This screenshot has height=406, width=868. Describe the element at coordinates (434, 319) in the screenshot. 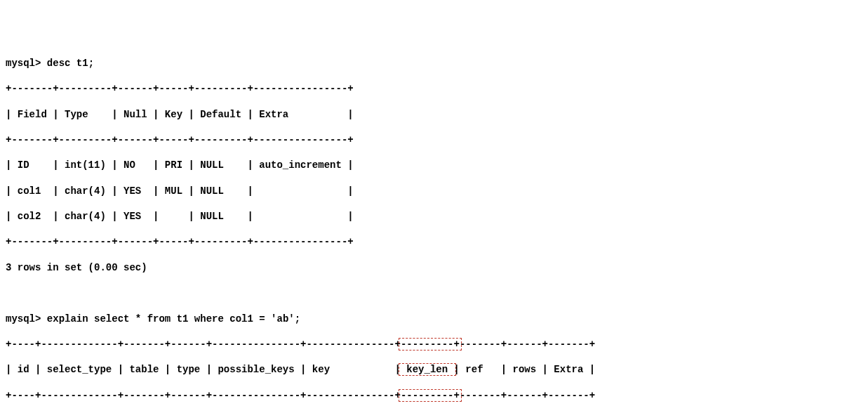

I see `command-line-2: mysql> explain select * from t1 where co…` at that location.